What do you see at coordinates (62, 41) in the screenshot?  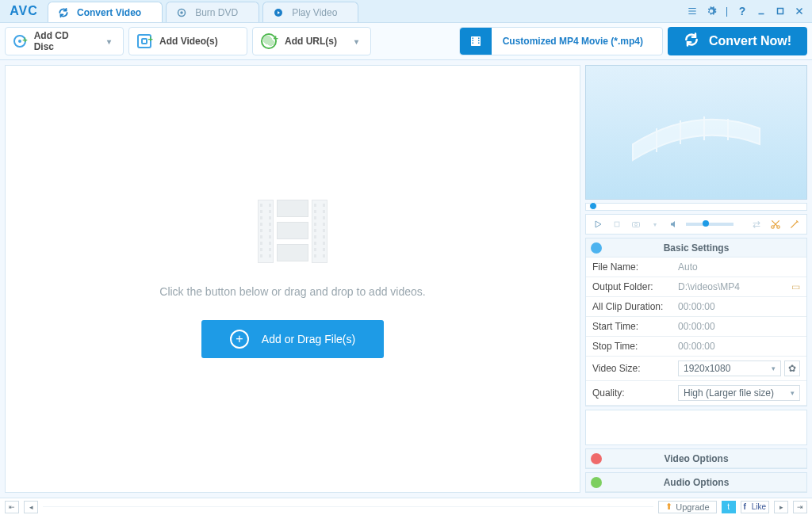 I see `button-label: Add CD Disc` at bounding box center [62, 41].